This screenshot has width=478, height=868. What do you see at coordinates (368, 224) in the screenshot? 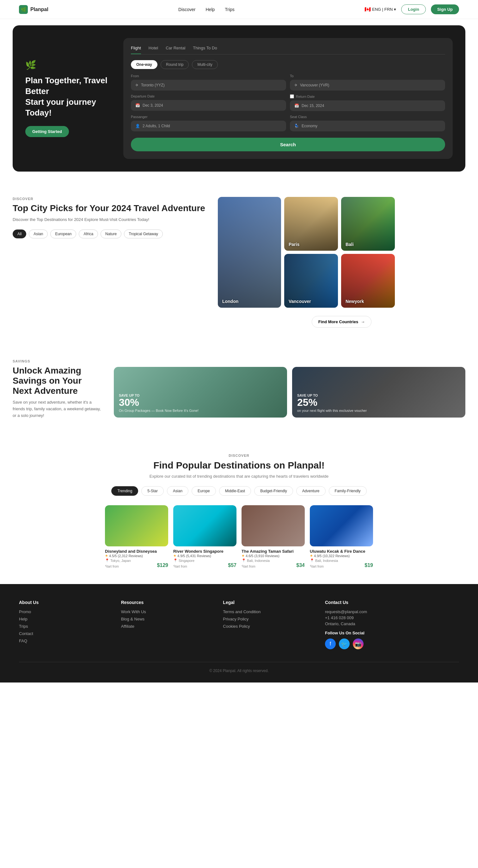
I see `city-card-bali: Bali` at bounding box center [368, 224].